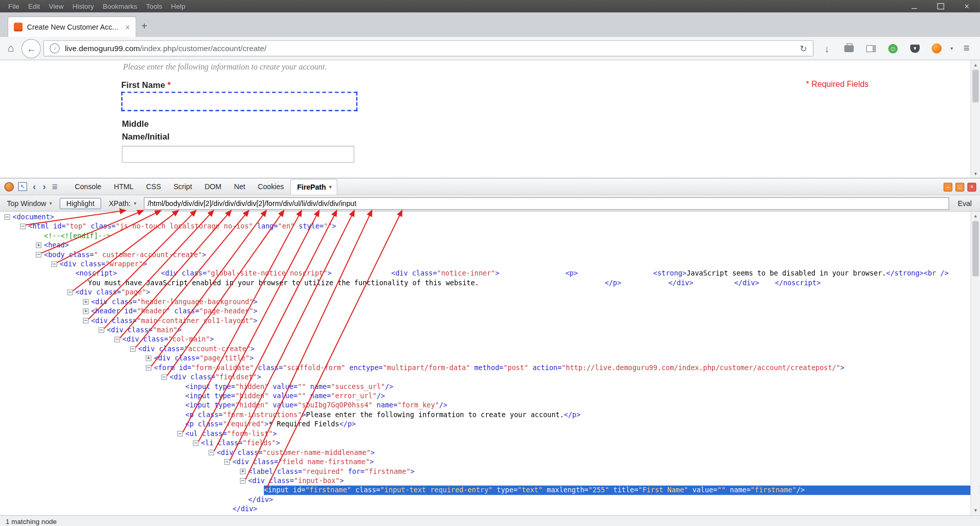  What do you see at coordinates (490, 424) in the screenshot?
I see `tree-node: <p class="required">* Required Fields</p…` at bounding box center [490, 424].